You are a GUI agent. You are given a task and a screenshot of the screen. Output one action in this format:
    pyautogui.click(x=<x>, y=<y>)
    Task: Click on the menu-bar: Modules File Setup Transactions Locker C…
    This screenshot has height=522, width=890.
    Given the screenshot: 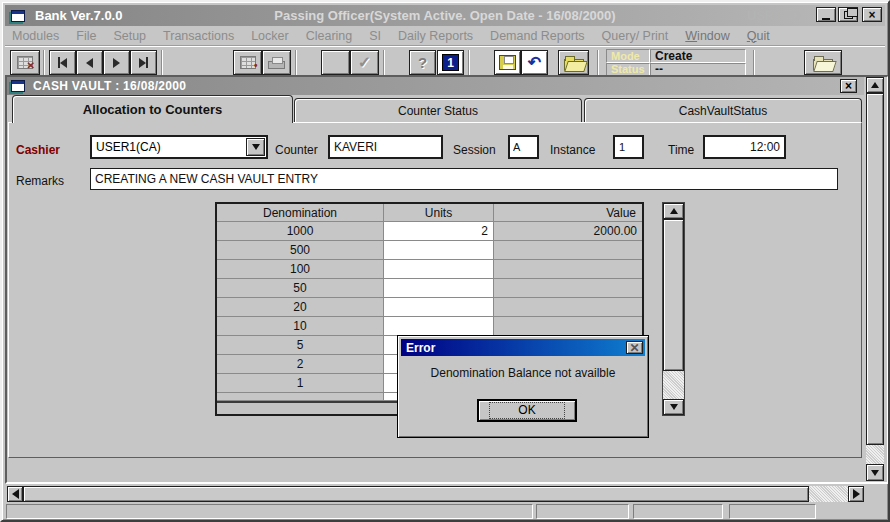 What is the action you would take?
    pyautogui.click(x=445, y=36)
    